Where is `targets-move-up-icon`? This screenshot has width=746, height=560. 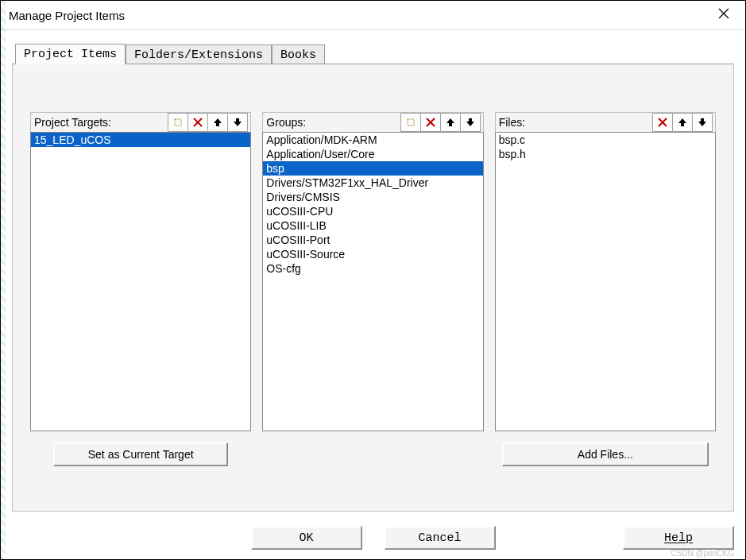 targets-move-up-icon is located at coordinates (218, 122).